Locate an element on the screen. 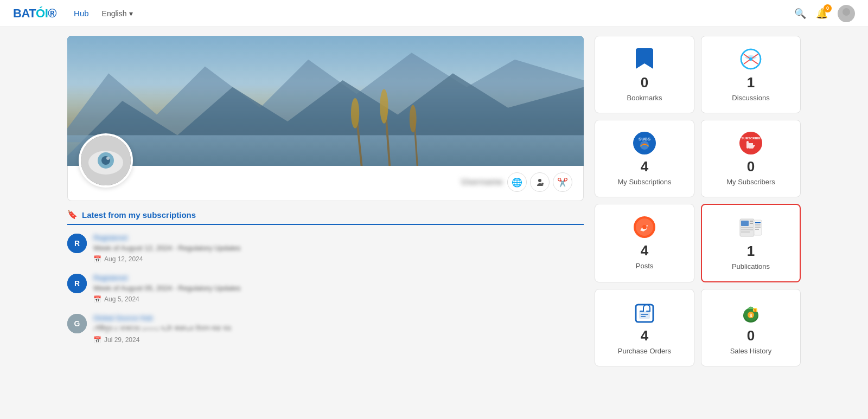 Image resolution: width=868 pixels, height=419 pixels. svg-text: G is located at coordinates (77, 324).